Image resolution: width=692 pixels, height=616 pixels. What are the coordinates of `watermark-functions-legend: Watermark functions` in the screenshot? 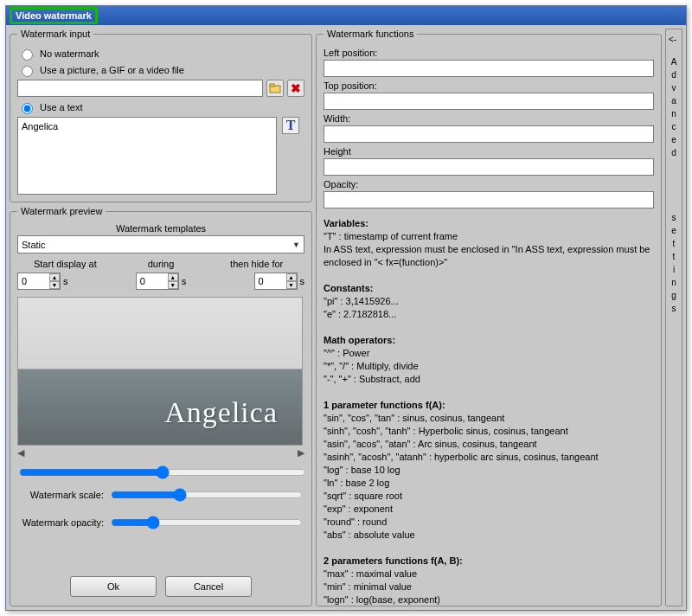 It's located at (370, 34).